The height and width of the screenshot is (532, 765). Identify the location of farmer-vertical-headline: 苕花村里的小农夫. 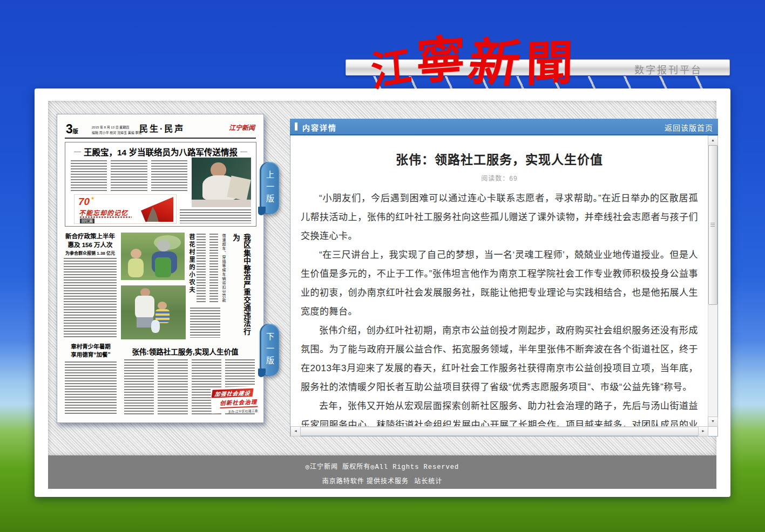
(192, 271).